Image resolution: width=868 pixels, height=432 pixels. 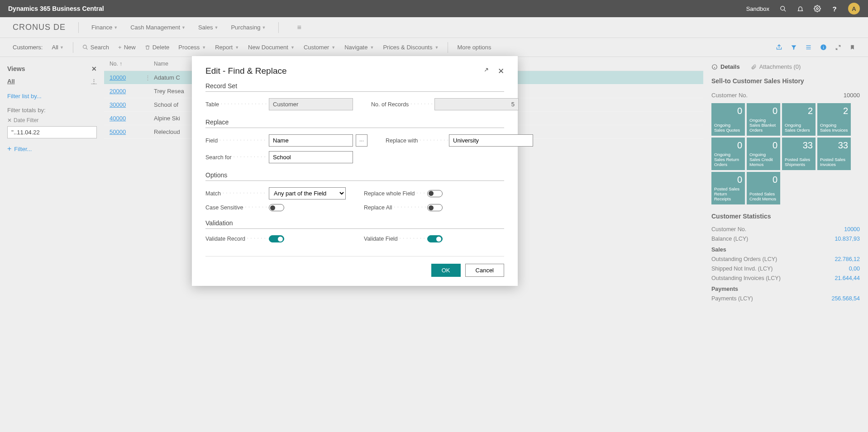 What do you see at coordinates (237, 208) in the screenshot?
I see `case-sensitive-label: Case Sensitive` at bounding box center [237, 208].